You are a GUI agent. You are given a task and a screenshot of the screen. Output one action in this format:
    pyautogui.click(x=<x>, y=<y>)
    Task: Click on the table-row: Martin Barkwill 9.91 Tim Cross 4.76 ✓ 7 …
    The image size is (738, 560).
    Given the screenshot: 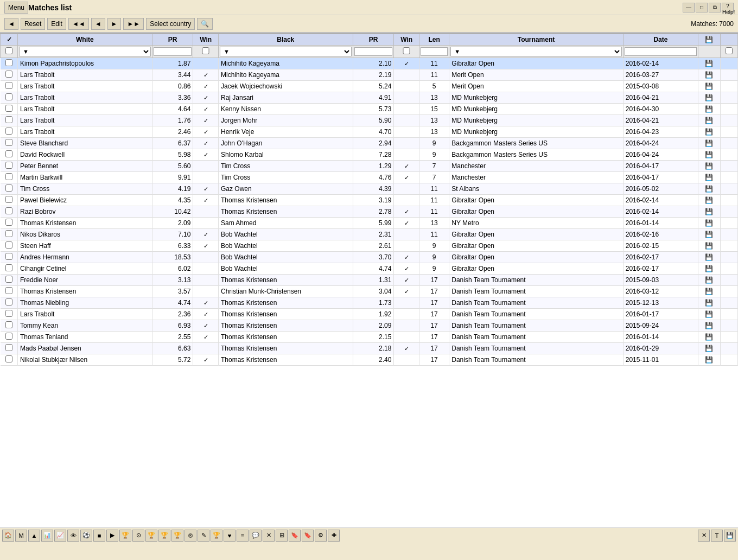 What is the action you would take?
    pyautogui.click(x=369, y=178)
    